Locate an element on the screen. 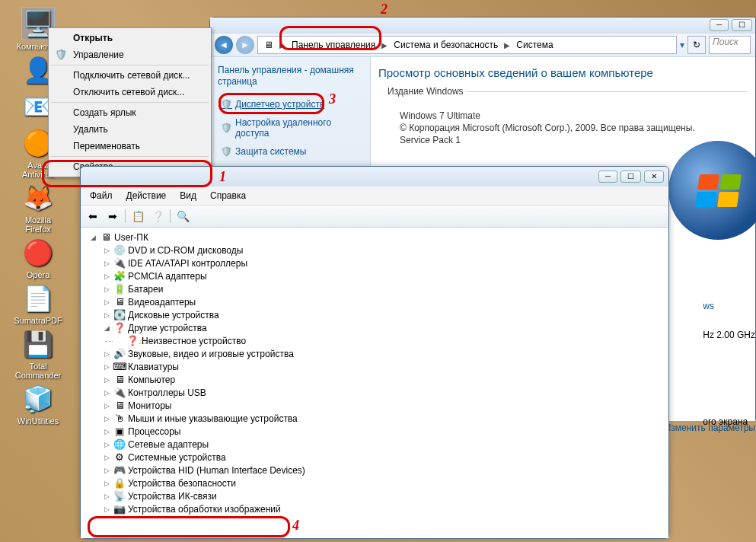  back-button: ◄ is located at coordinates (224, 45).